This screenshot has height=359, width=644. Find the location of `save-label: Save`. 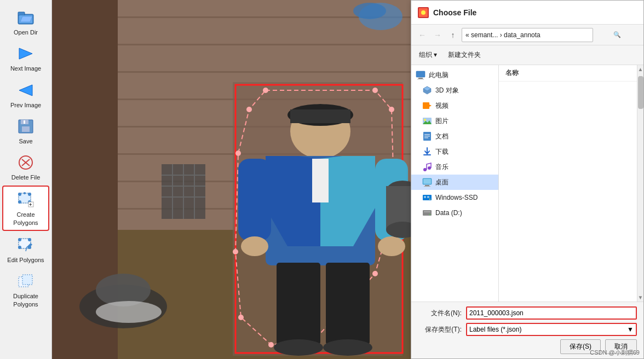

save-label: Save is located at coordinates (25, 141).